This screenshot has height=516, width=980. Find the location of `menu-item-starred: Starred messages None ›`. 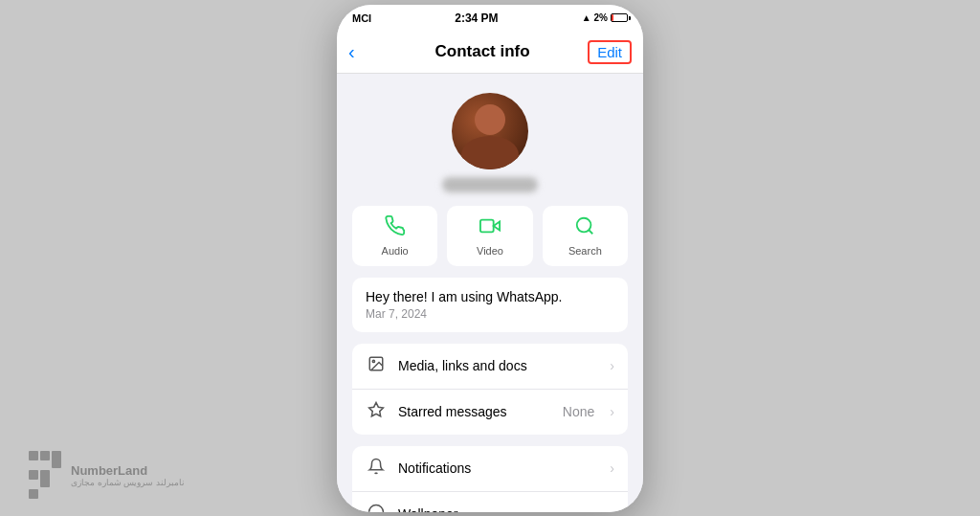

menu-item-starred: Starred messages None › is located at coordinates (490, 412).